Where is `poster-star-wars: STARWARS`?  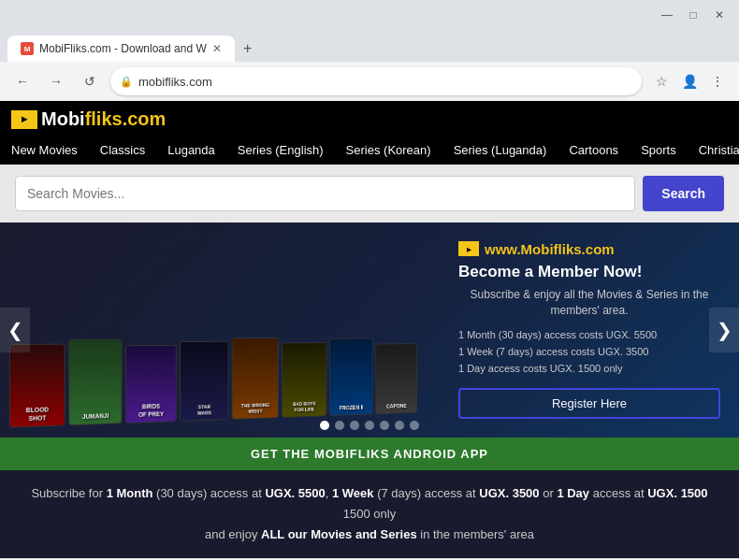
poster-star-wars: STARWARS is located at coordinates (204, 381).